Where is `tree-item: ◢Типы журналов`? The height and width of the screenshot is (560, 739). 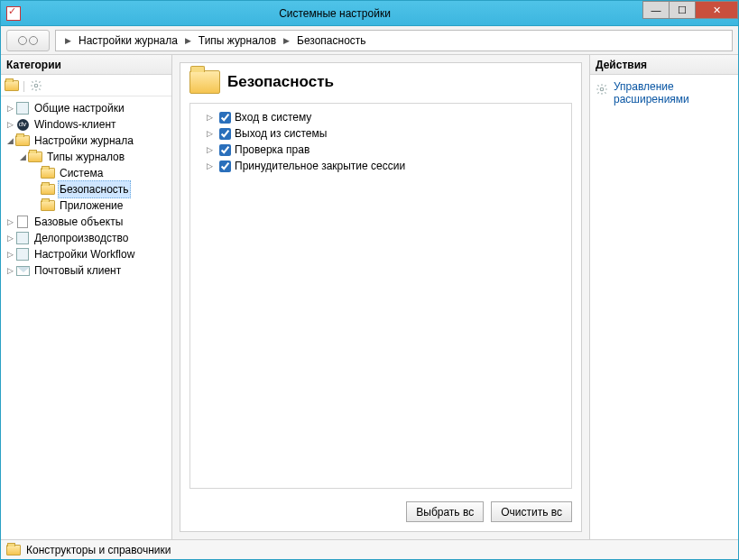
tree-item: ◢Типы журналов is located at coordinates (87, 157).